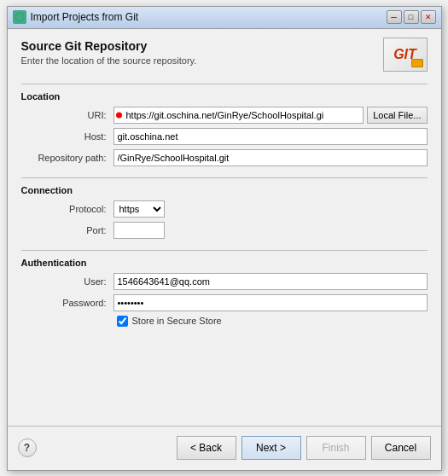  What do you see at coordinates (67, 136) in the screenshot?
I see `host-label: Host:` at bounding box center [67, 136].